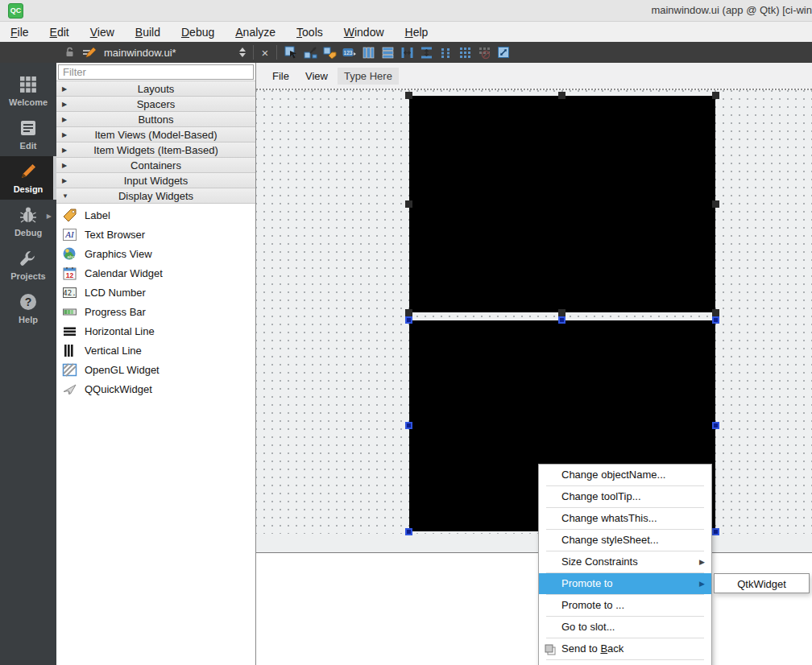  Describe the element at coordinates (156, 135) in the screenshot. I see `category-item-views: ▶Item Views (Model-Based)` at that location.